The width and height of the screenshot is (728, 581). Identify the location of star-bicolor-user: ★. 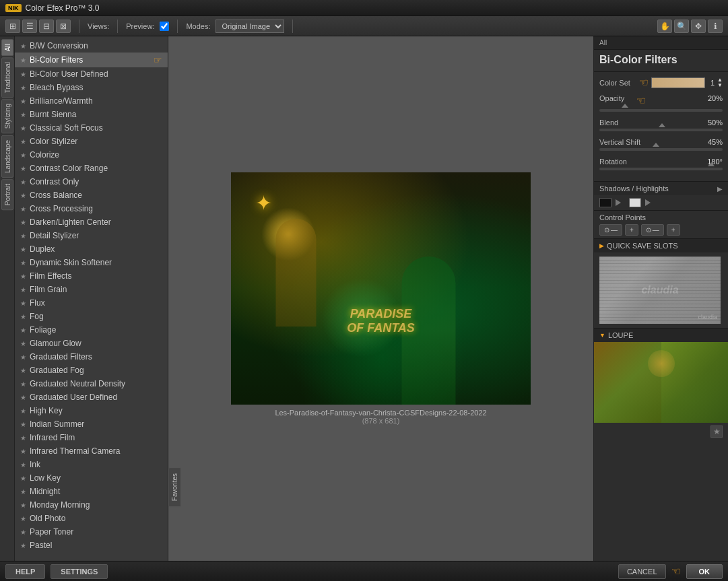
(24, 74).